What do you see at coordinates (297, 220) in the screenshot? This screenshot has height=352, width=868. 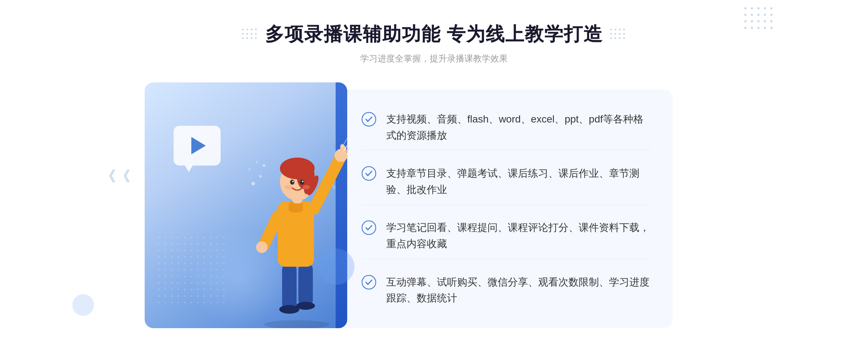 I see `figure-illustration` at bounding box center [297, 220].